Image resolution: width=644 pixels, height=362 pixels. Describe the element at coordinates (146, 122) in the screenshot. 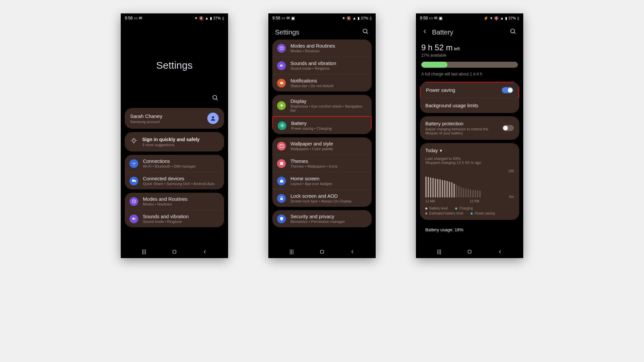

I see `profile-sub: Samsung account` at that location.